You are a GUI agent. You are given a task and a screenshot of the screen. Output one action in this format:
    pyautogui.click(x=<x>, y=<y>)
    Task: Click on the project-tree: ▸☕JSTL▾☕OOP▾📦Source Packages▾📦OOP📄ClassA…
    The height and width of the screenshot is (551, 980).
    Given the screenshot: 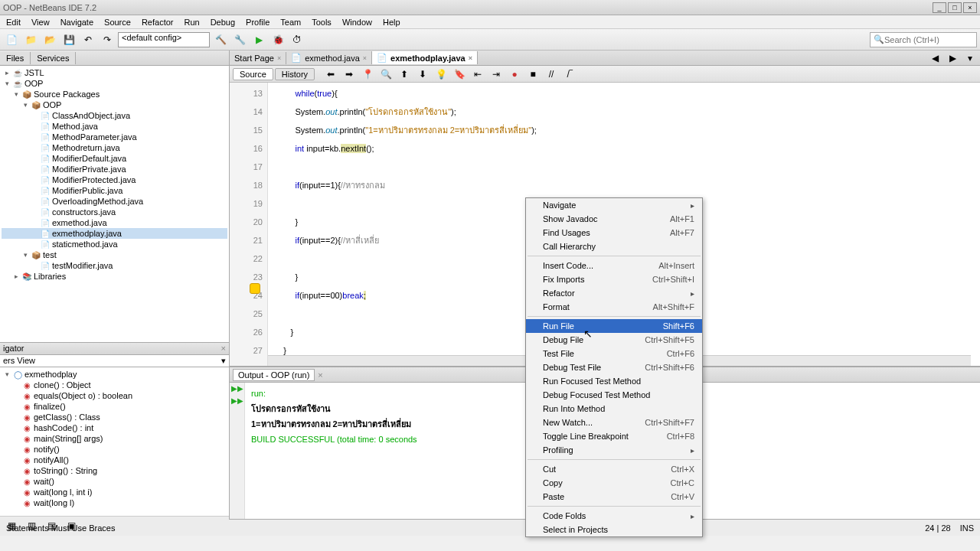 What is the action you would take?
    pyautogui.click(x=115, y=204)
    